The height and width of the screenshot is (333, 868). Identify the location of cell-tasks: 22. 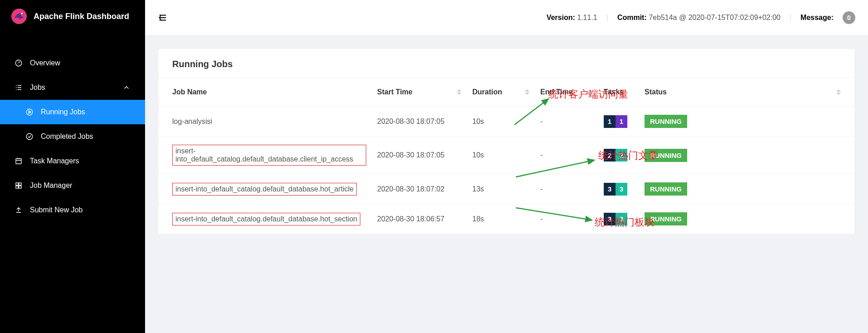
(619, 155).